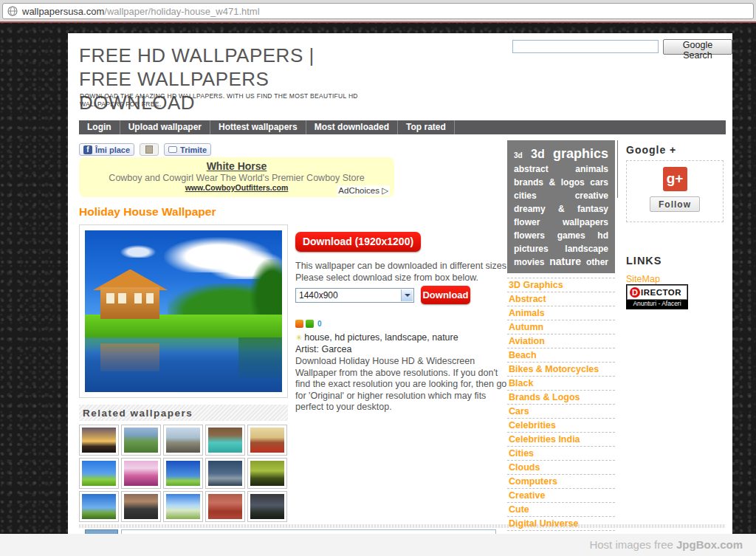 This screenshot has width=756, height=556. What do you see at coordinates (363, 191) in the screenshot?
I see `adchoices-label: AdChoices ▷` at bounding box center [363, 191].